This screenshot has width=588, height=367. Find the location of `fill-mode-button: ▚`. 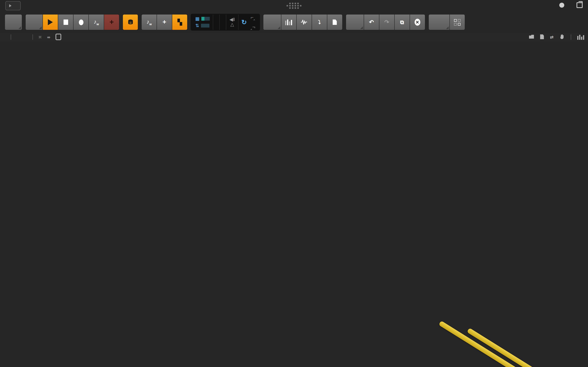

fill-mode-button: ▚ is located at coordinates (180, 22).